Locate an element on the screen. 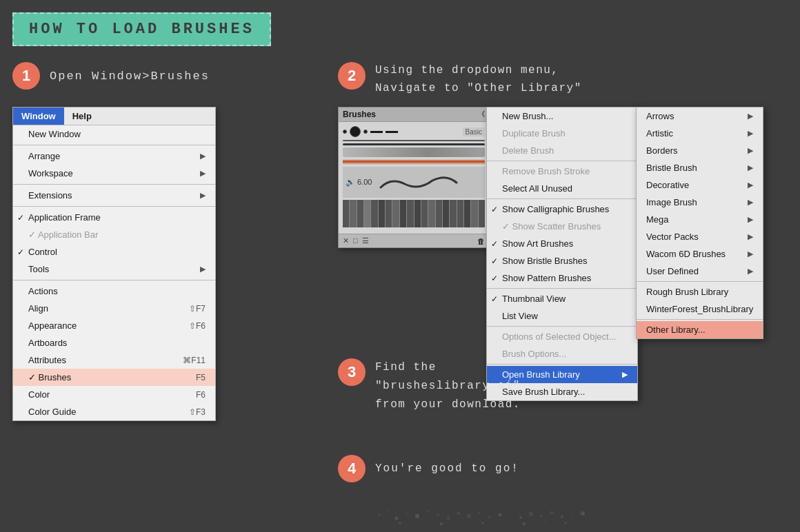  brushes-panel: Brushes 《 Basic 🔊 6.00 is located at coordinates (414, 178).